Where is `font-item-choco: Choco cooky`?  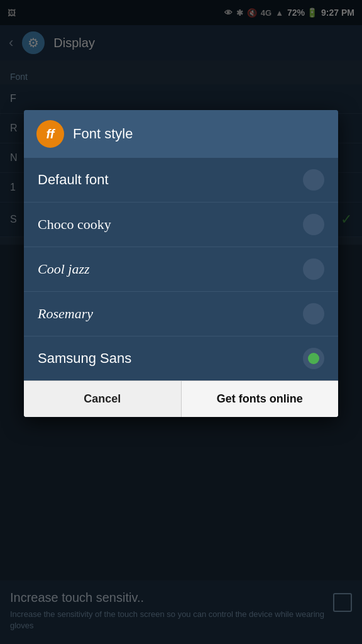 font-item-choco: Choco cooky is located at coordinates (181, 225).